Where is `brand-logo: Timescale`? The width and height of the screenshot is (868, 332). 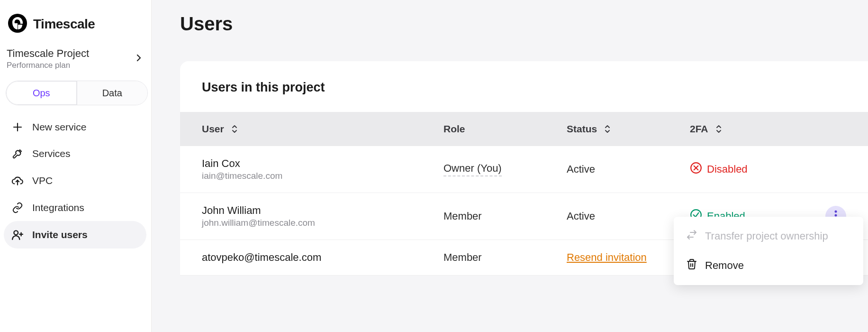 brand-logo: Timescale is located at coordinates (76, 28).